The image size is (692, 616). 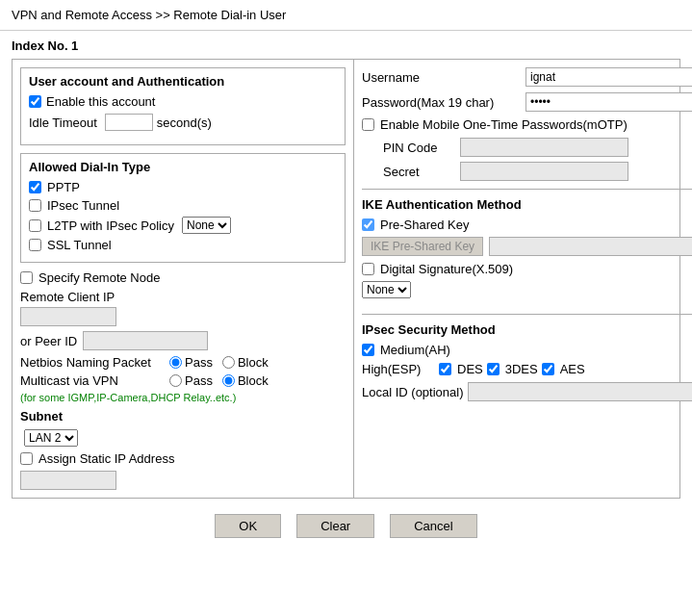 I want to click on ok-button: OK, so click(x=248, y=526).